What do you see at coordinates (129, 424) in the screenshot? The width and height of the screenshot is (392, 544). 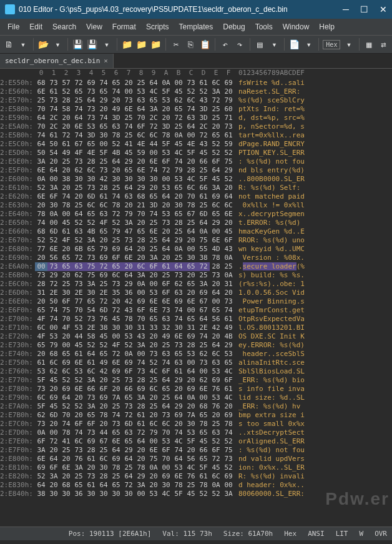 I see `hex-byte: 6D` at bounding box center [129, 424].